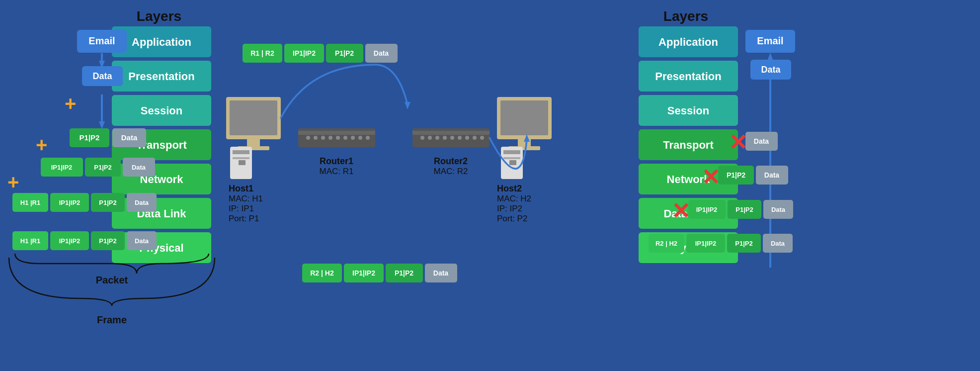 The height and width of the screenshot is (371, 980). I want to click on host2-mac: MAC: H2, so click(514, 199).